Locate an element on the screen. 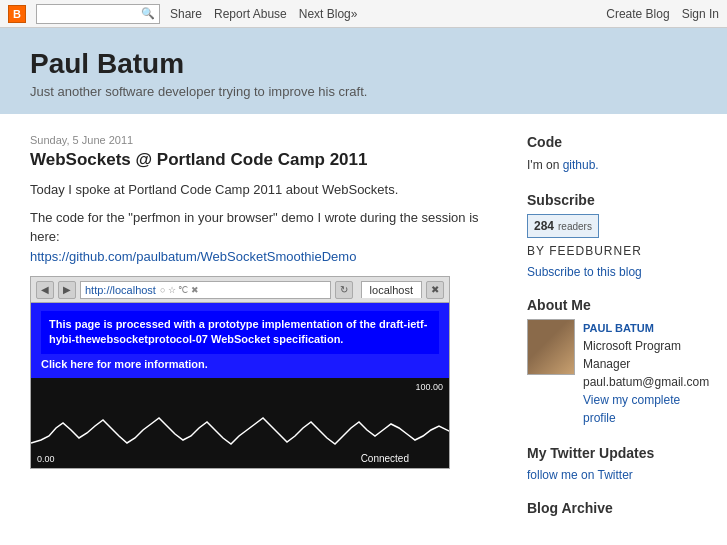 This screenshot has width=727, height=545. nav-right: Create Blog Sign In is located at coordinates (662, 14).